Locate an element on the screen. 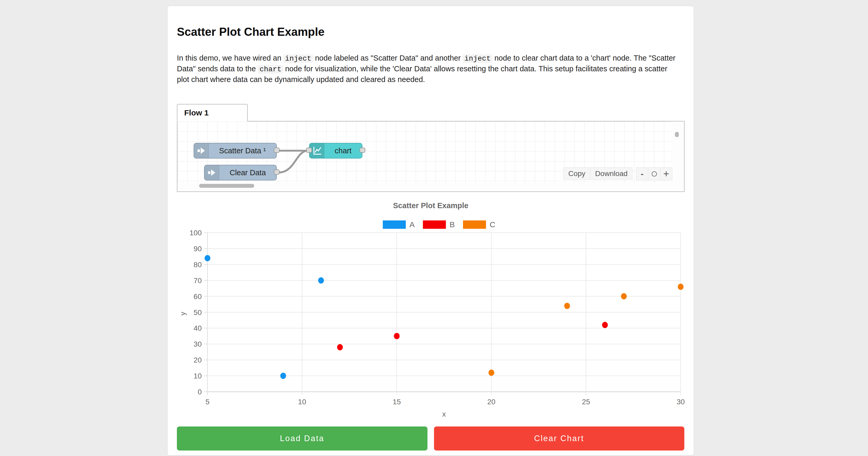  y-tick-label: 80 is located at coordinates (198, 265).